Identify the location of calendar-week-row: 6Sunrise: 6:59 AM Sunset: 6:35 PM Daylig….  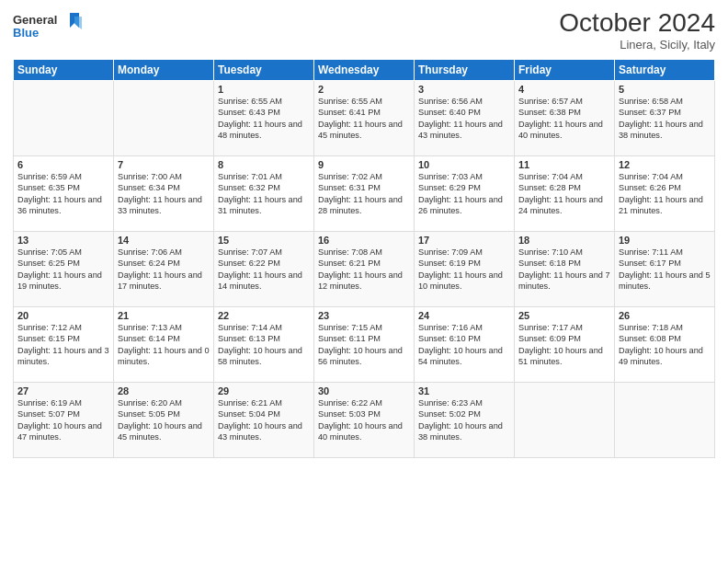
(364, 193).